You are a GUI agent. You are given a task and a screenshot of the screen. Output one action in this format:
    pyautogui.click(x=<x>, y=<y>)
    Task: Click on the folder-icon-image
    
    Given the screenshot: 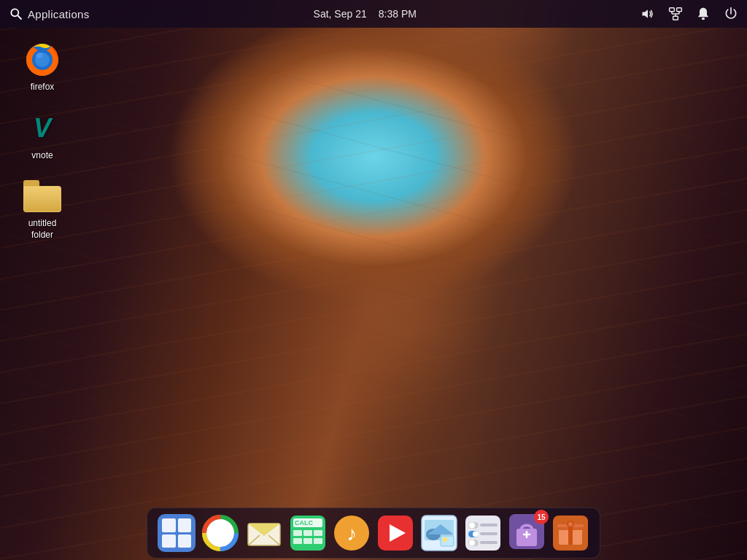 What is the action you would take?
    pyautogui.click(x=42, y=196)
    